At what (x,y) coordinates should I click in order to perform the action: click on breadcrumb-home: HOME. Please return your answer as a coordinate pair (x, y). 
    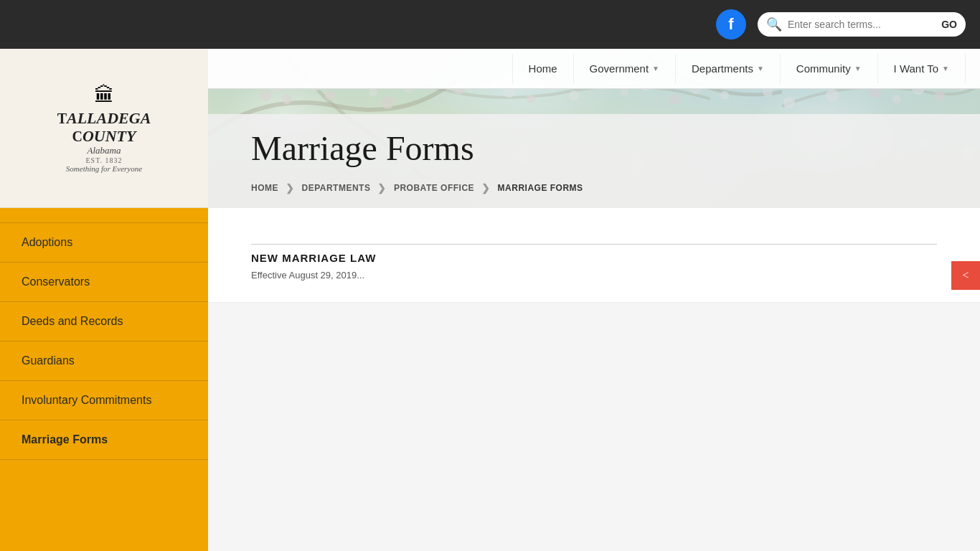
    Looking at the image, I should click on (265, 188).